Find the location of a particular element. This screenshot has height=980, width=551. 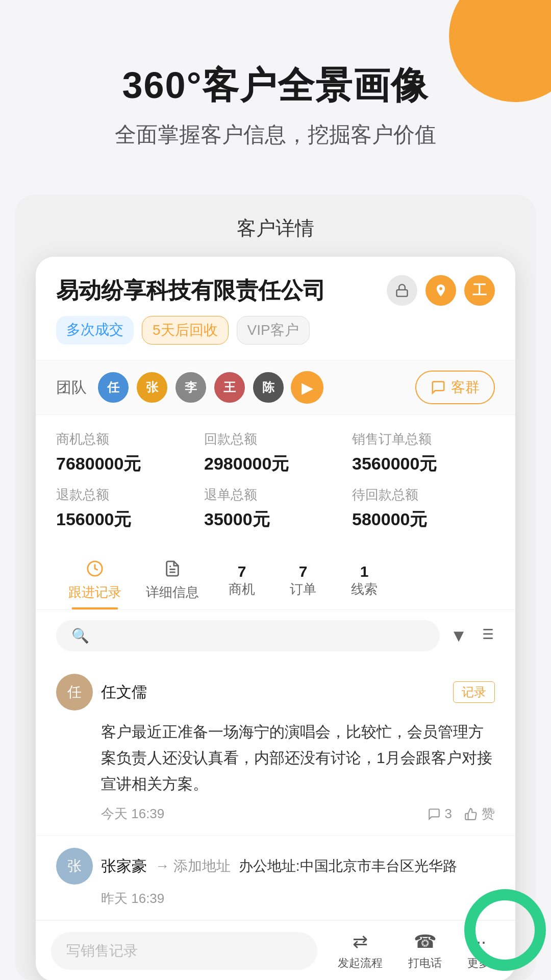

stats-grid: 商机总额 7680000元 回款总额 2980000元 销售订单总额 35600… is located at coordinates (276, 481).